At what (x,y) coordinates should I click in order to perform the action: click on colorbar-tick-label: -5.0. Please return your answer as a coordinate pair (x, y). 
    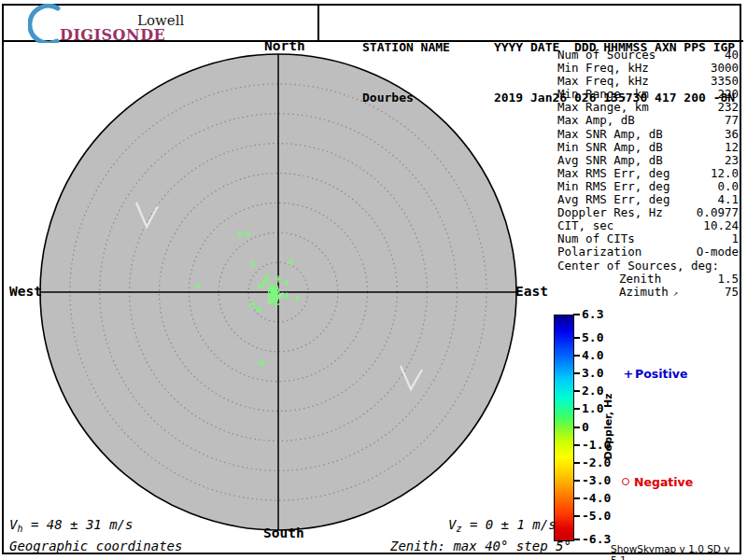
    Looking at the image, I should click on (596, 515).